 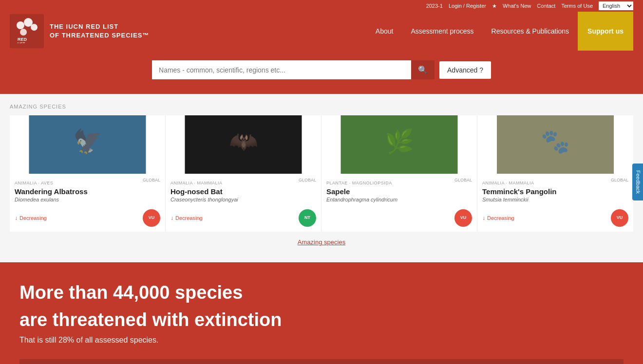 I want to click on search-icon: 🔍, so click(x=423, y=70).